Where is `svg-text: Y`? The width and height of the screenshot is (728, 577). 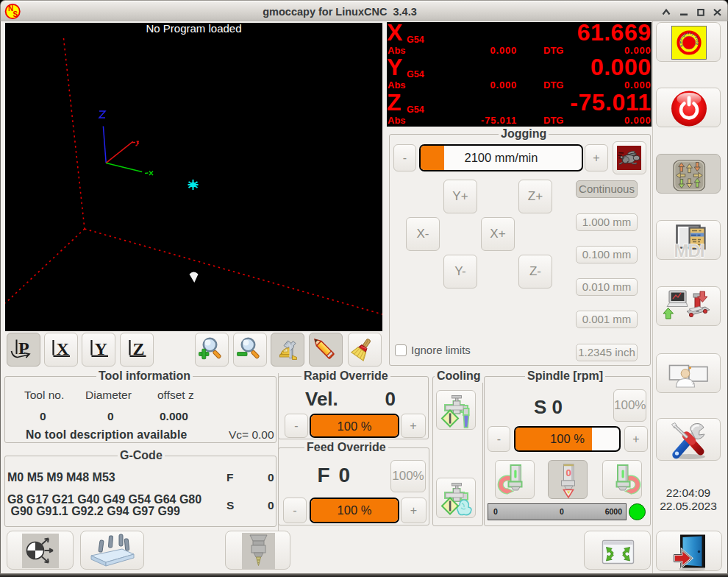
svg-text: Y is located at coordinates (101, 349).